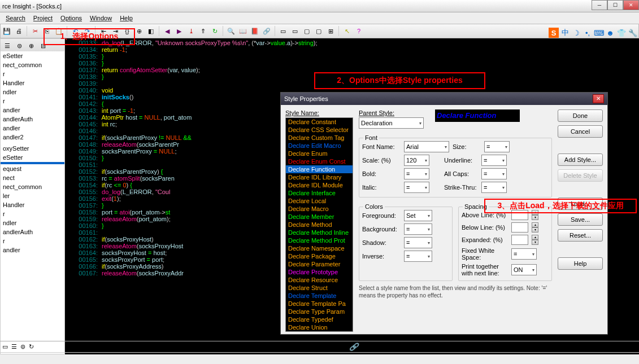 This screenshot has height=364, width=639. I want to click on panel4-icon: ▢, so click(319, 31).